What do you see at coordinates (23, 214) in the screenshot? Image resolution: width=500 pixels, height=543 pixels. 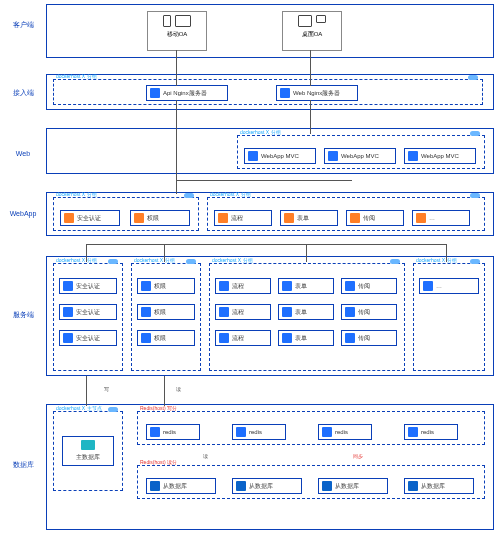 I see `label-webapp: WebApp` at bounding box center [23, 214].